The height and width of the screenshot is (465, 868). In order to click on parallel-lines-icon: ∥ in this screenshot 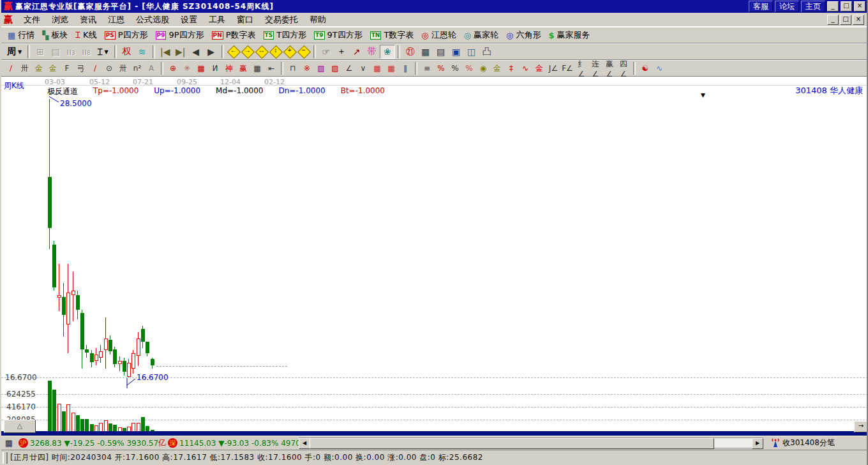, I will do `click(405, 68)`.